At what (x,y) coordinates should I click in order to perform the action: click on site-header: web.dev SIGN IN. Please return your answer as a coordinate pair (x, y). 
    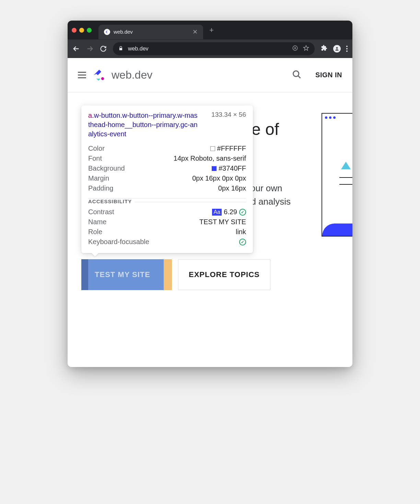
    Looking at the image, I should click on (210, 75).